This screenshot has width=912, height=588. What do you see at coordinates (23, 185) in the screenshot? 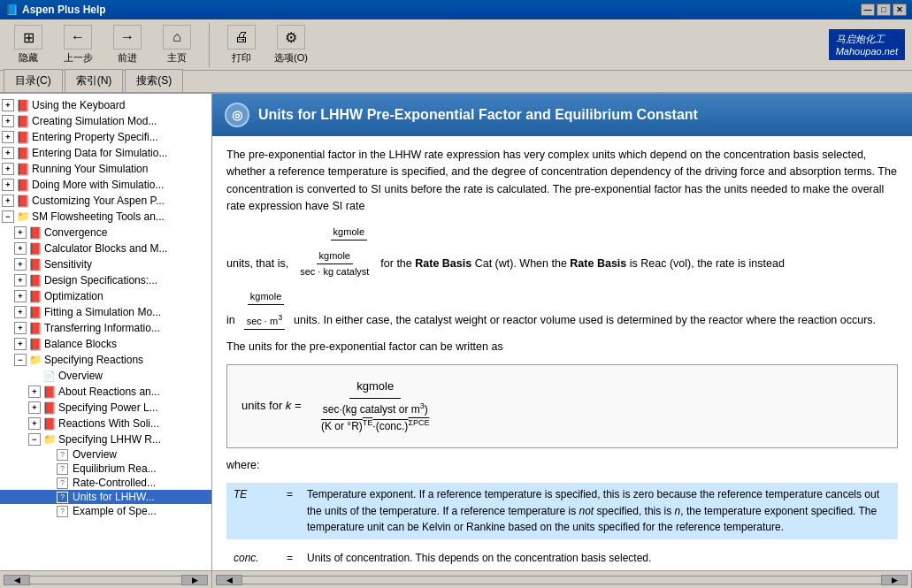
I see `book-icon-6: 📕` at bounding box center [23, 185].